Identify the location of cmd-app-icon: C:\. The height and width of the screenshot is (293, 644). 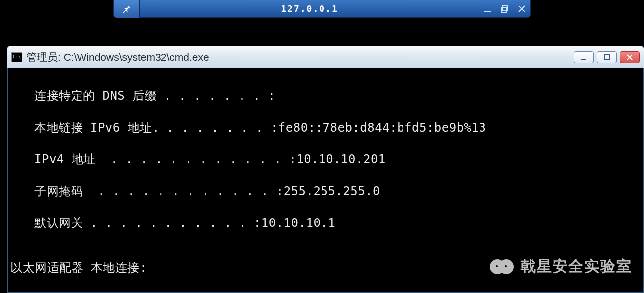
(17, 57).